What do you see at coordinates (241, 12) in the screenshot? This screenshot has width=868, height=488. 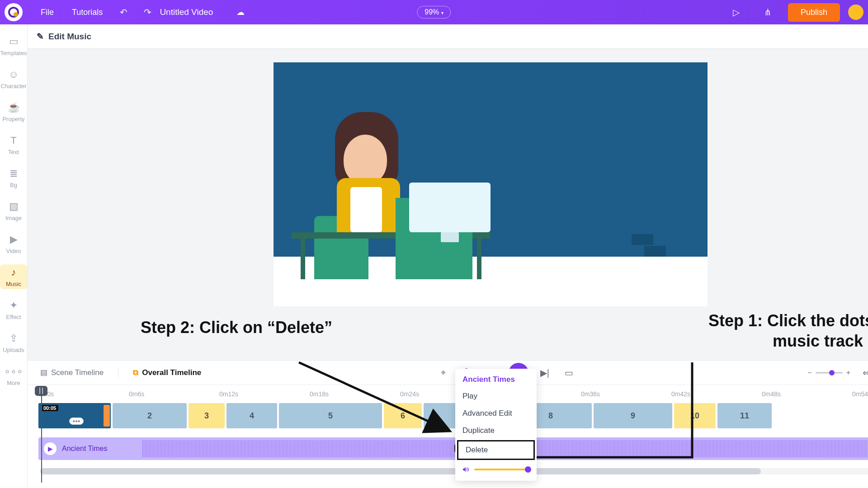 I see `cloud-save-icon: ☁︎` at bounding box center [241, 12].